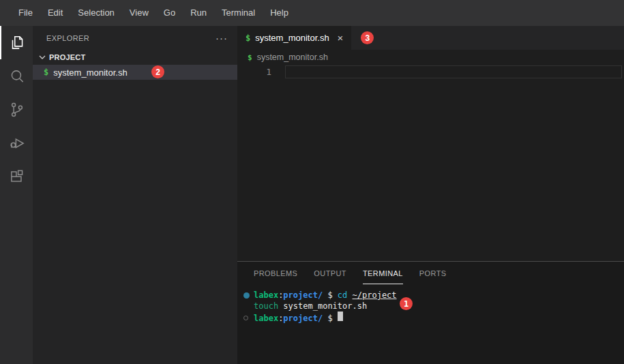  Describe the element at coordinates (330, 295) in the screenshot. I see `prompt-dollar: $` at that location.